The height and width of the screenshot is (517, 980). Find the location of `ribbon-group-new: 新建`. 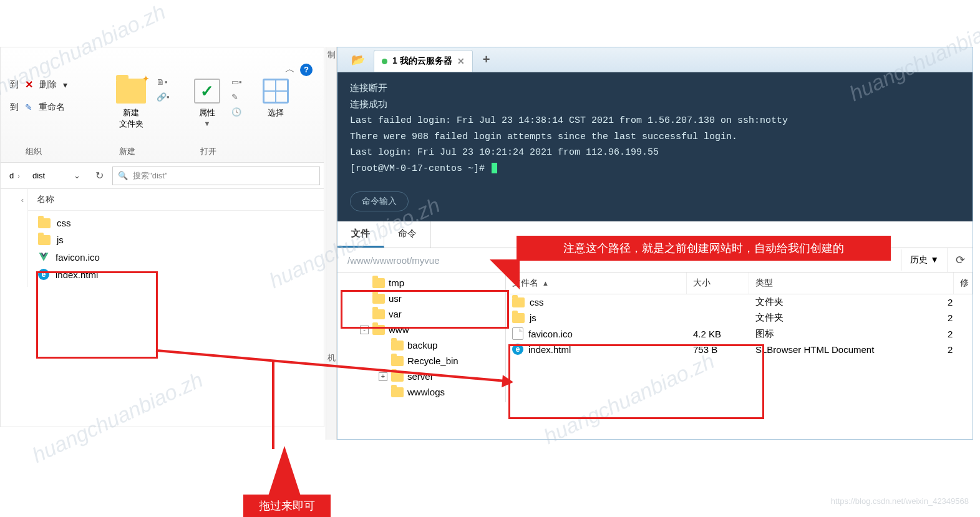

ribbon-group-new: 新建 is located at coordinates (127, 152).